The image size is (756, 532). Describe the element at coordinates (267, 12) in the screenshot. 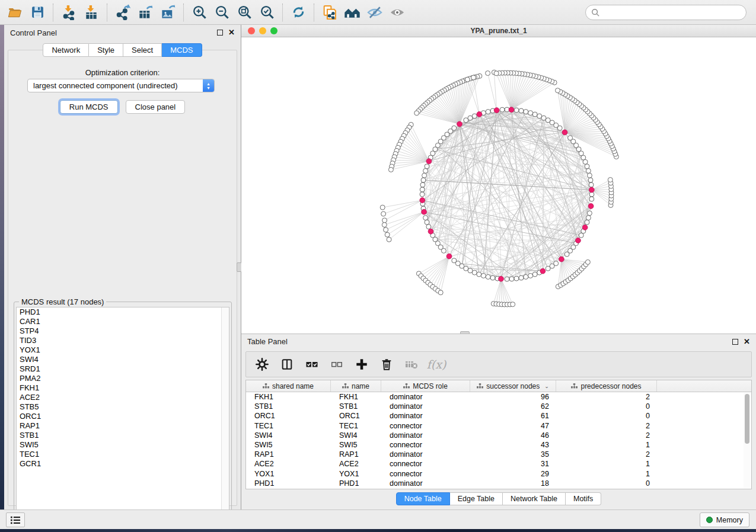

I see `zoom-selected-button` at that location.